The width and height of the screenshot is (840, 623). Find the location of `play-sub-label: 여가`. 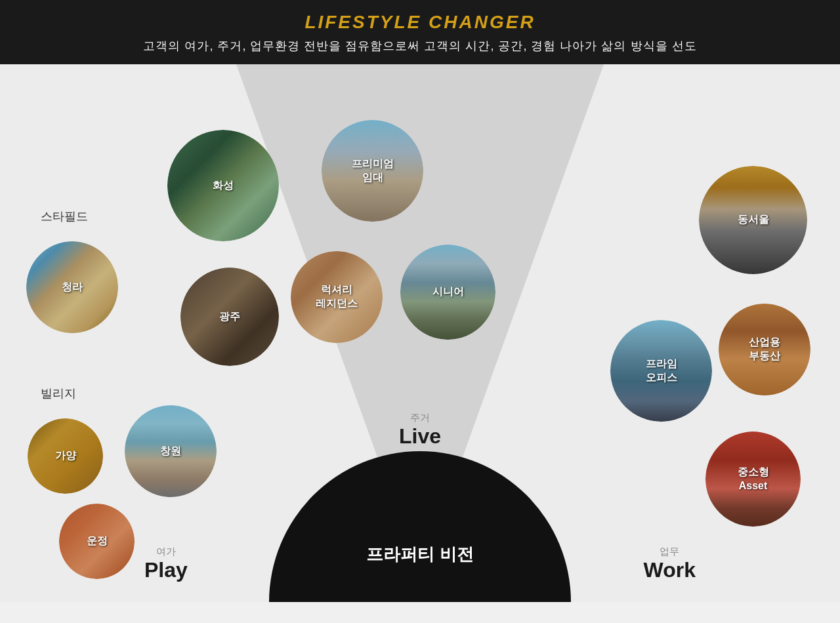

play-sub-label: 여가 is located at coordinates (166, 552).